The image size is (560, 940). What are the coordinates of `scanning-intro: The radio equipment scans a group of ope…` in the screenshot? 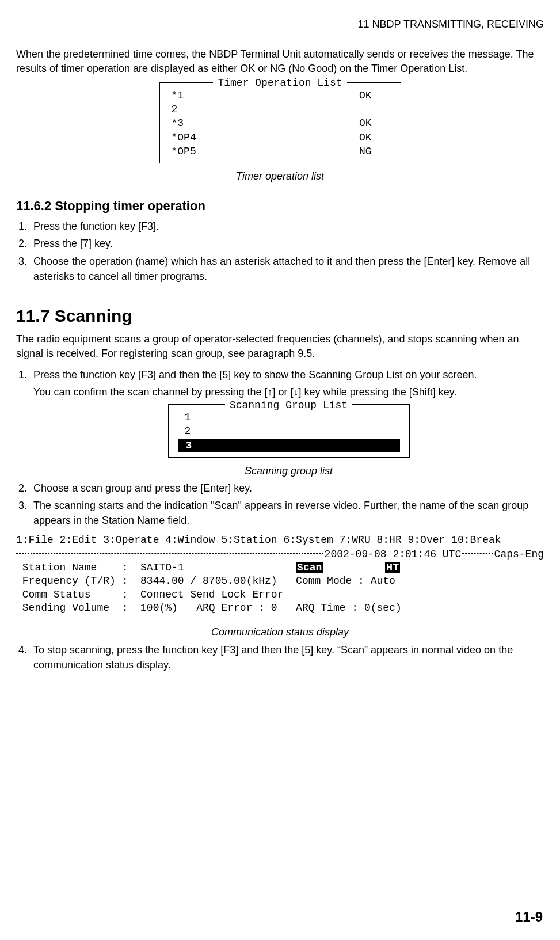 It's located at (280, 347).